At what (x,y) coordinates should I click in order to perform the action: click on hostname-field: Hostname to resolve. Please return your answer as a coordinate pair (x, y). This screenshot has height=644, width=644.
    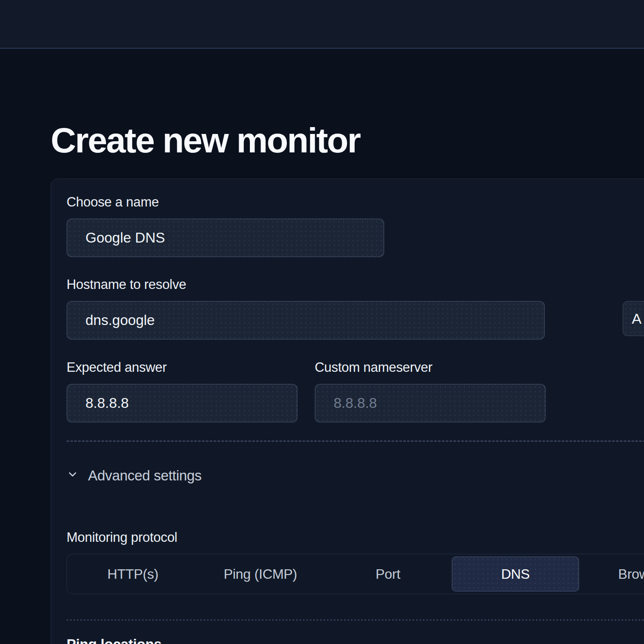
    Looking at the image, I should click on (340, 308).